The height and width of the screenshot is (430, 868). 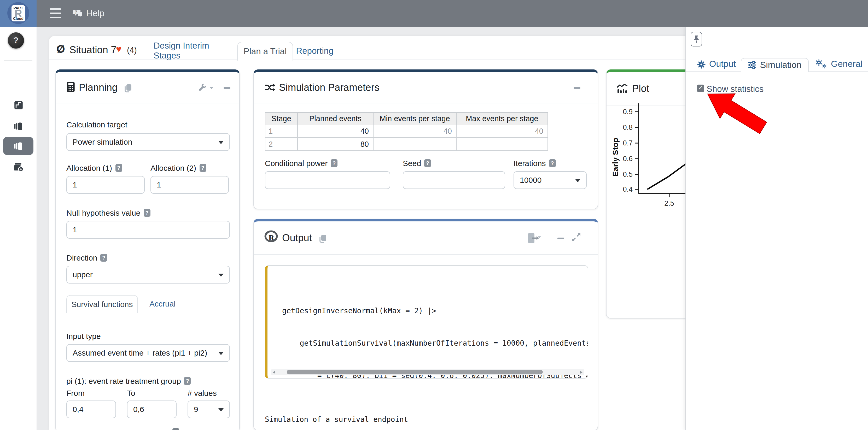 I want to click on sidebar-item-designs, so click(x=18, y=105).